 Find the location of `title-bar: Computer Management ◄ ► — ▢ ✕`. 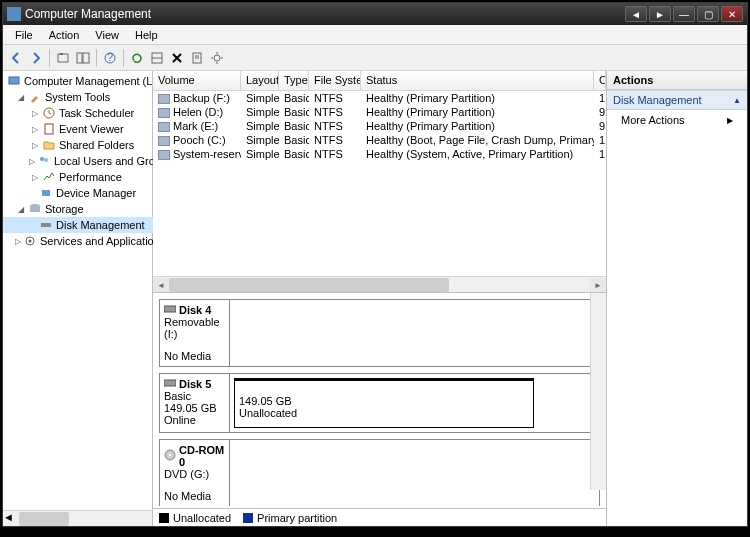

title-bar: Computer Management ◄ ► — ▢ ✕ is located at coordinates (375, 14).